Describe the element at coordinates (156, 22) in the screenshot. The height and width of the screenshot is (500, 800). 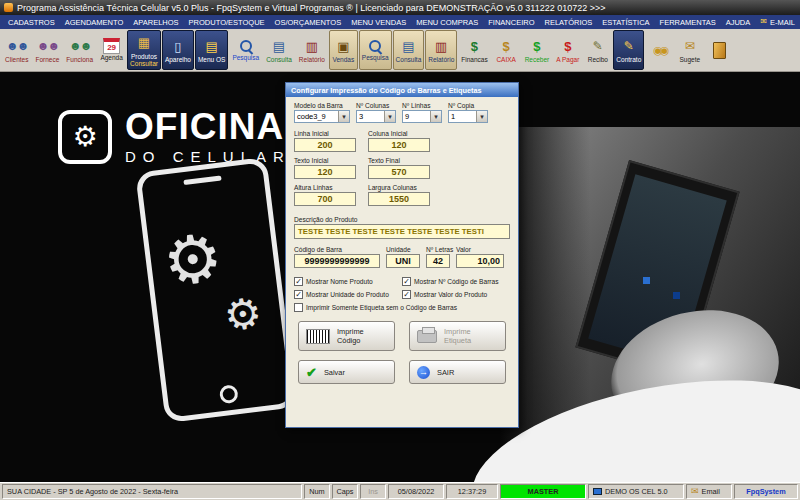
I see `menu-item-aparelhos: APARELHOS` at that location.